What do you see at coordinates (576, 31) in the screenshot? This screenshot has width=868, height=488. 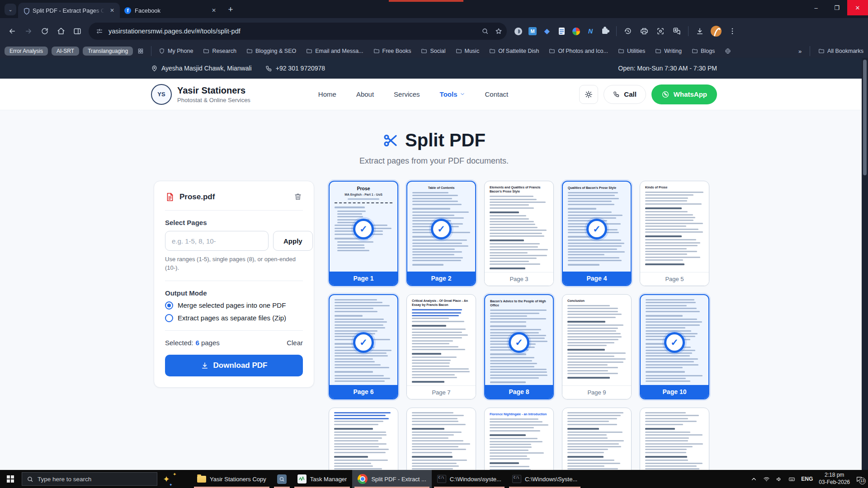 I see `extension-pinwheel-icon` at bounding box center [576, 31].